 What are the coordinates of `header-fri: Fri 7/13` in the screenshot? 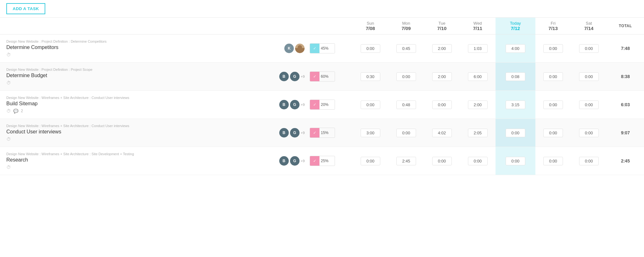 It's located at (553, 26).